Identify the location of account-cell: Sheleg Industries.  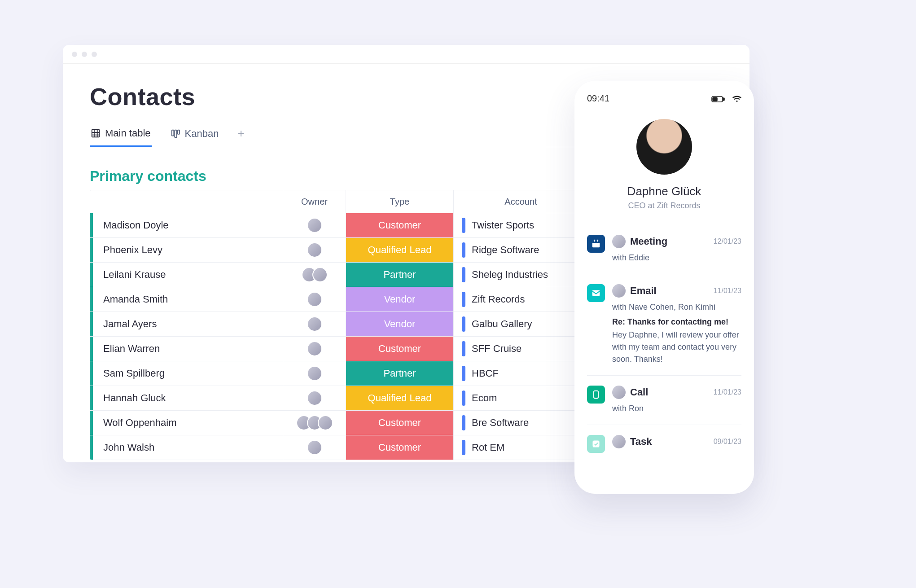
(521, 275).